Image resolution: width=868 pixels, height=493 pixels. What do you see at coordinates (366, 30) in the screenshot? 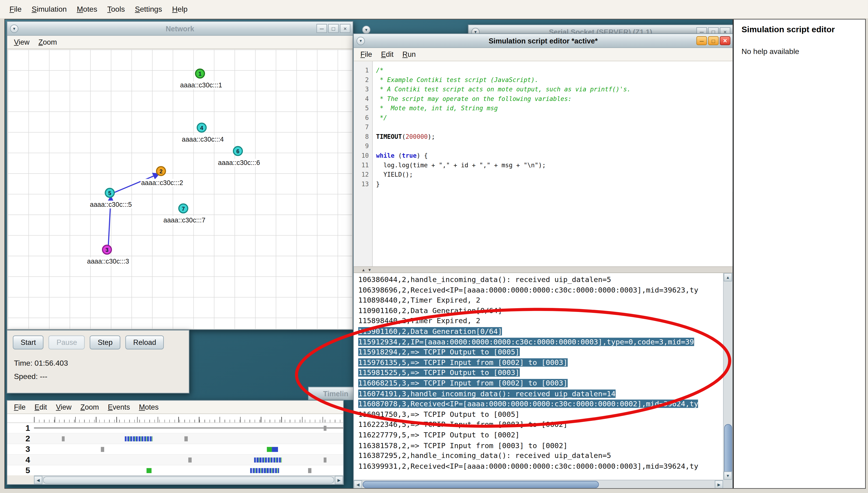
I see `background-window-menu-icon: ▾` at bounding box center [366, 30].